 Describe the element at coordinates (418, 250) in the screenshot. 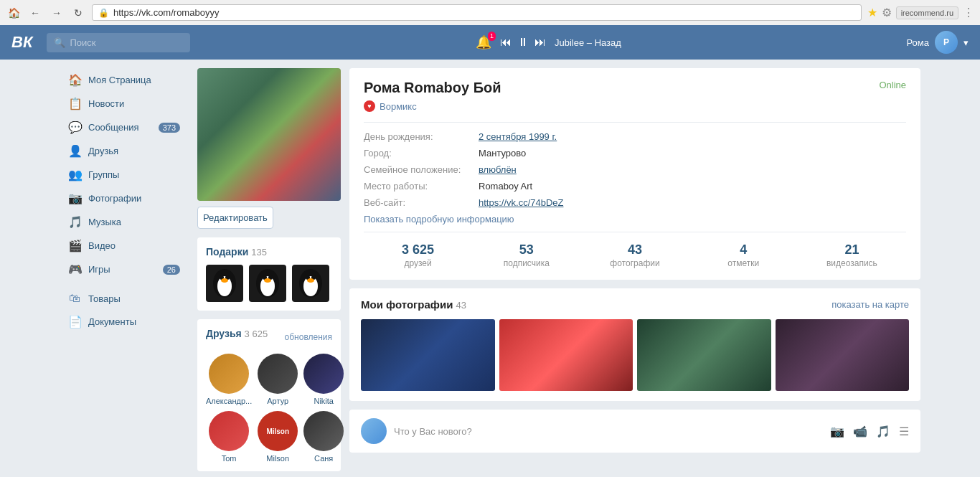

I see `friends-stat-count: 3 625` at that location.